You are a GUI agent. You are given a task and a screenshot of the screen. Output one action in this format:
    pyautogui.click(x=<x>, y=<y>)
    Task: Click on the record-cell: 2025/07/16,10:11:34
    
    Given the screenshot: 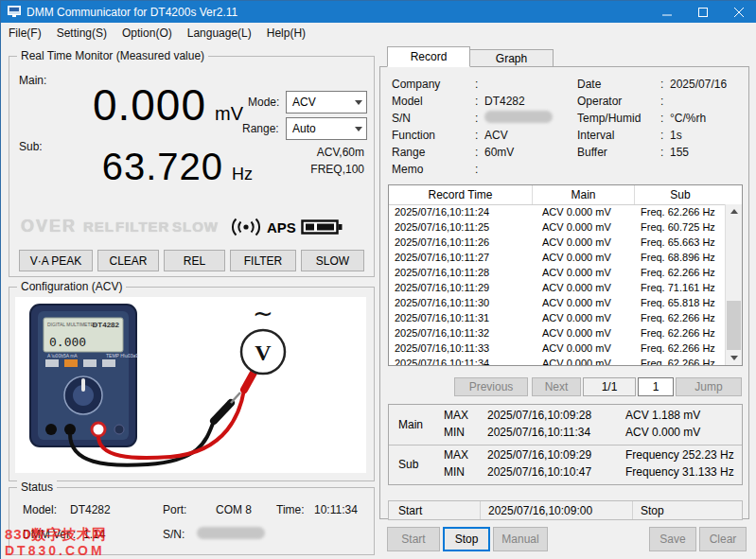 What is the action you would take?
    pyautogui.click(x=461, y=361)
    